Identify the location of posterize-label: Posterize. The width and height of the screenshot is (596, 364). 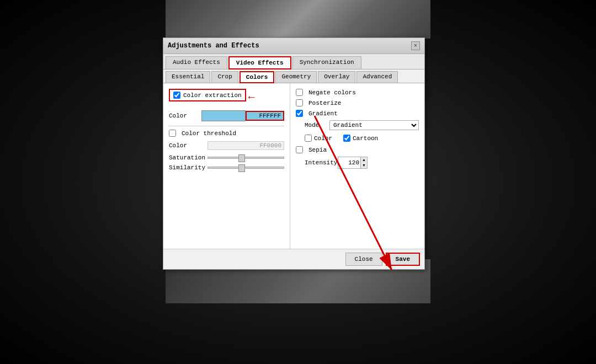
(324, 103).